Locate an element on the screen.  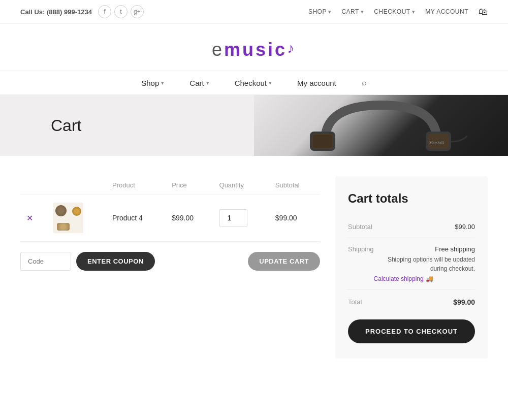
subtotal-row: Subtotal $99.00 is located at coordinates (411, 227).